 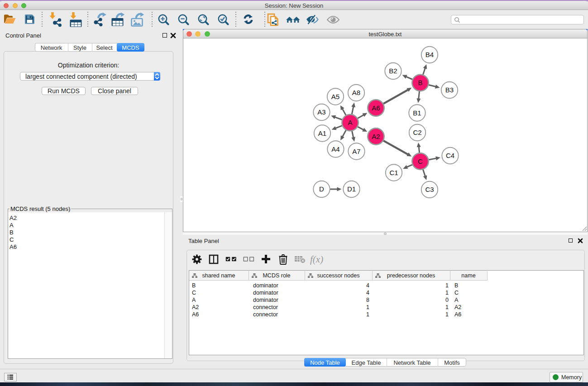 What do you see at coordinates (335, 97) in the screenshot?
I see `svg-text: A5` at bounding box center [335, 97].